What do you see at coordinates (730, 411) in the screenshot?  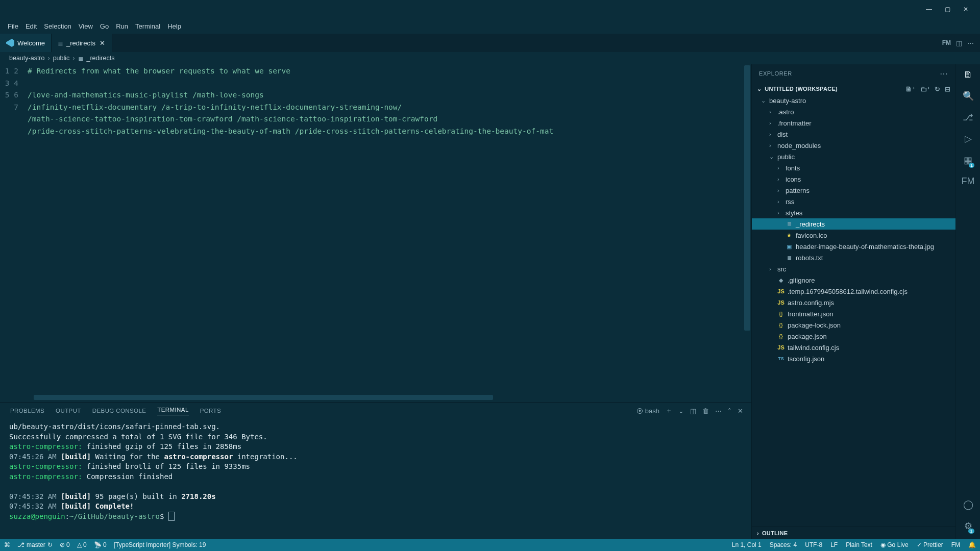 I see `maximize-panel-icon: ˄` at bounding box center [730, 411].